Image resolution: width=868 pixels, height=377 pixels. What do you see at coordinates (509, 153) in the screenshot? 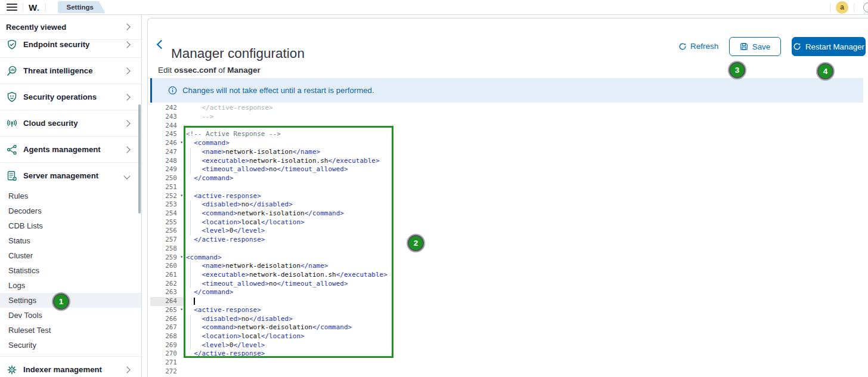
I see `editor-line-247: 247 <name>network-isolation</name>` at bounding box center [509, 153].